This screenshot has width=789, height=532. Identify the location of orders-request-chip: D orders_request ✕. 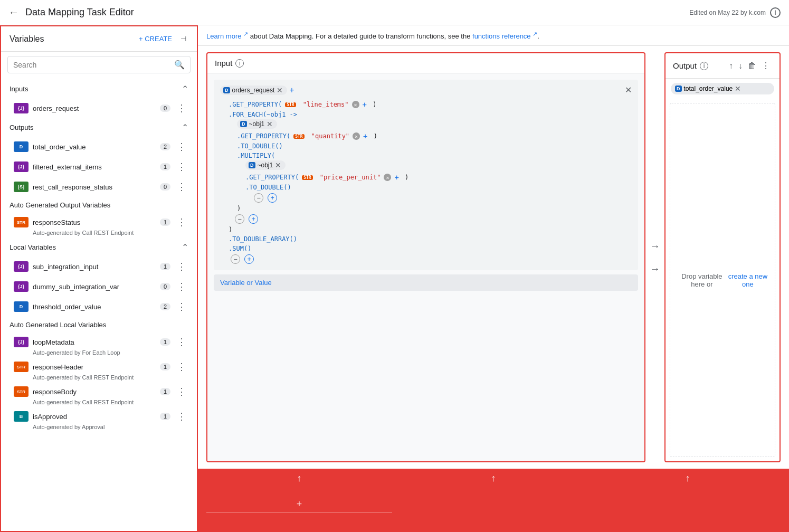
(253, 90).